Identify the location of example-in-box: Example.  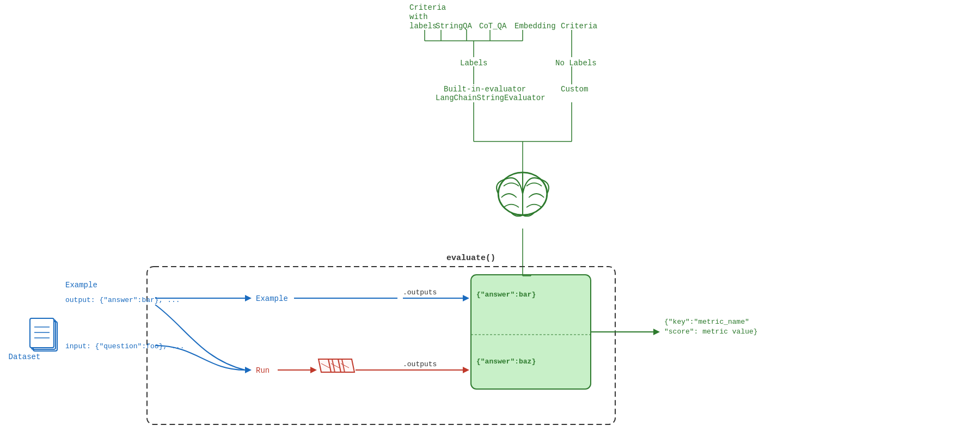
(272, 299).